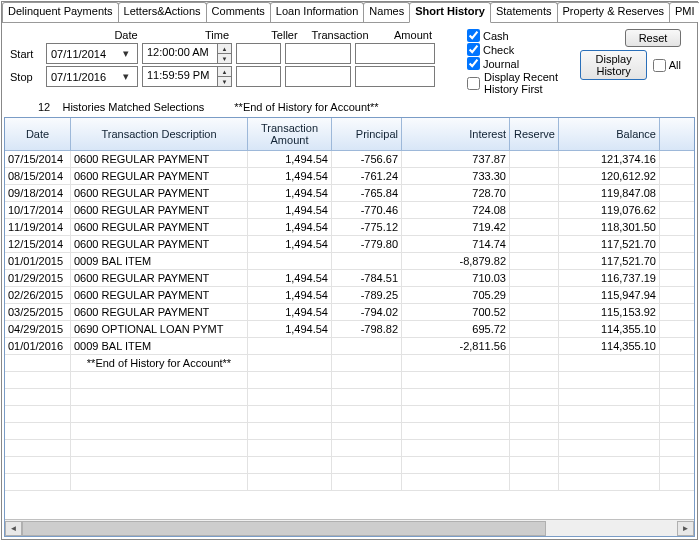 This screenshot has width=699, height=541. Describe the element at coordinates (684, 12) in the screenshot. I see `tab-pmi: PMI` at that location.